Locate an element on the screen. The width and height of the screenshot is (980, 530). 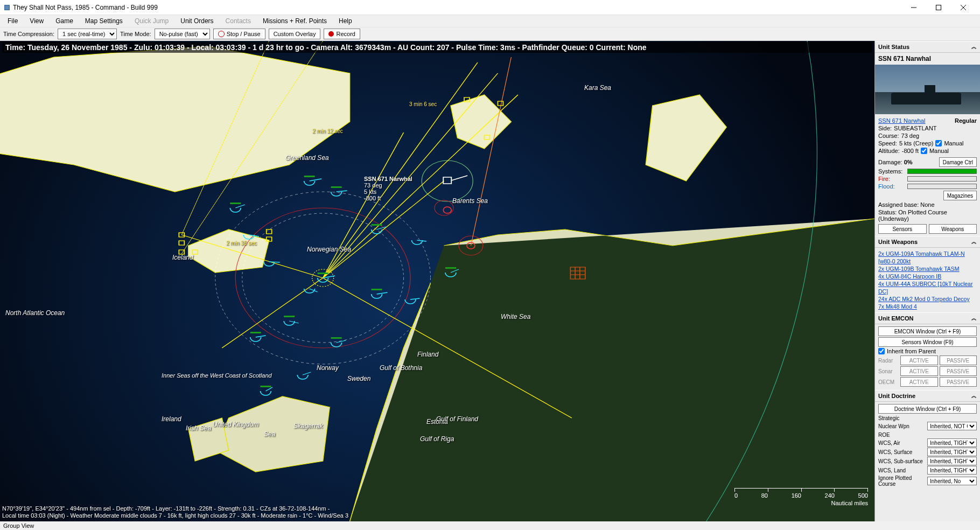
doctrine-window-button: Doctrine Window (Ctrl + F9) is located at coordinates (927, 409).